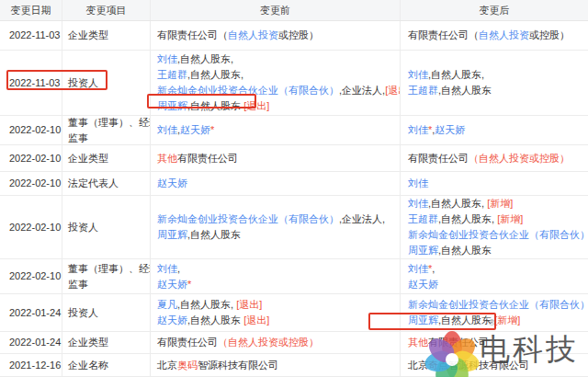 Image resolution: width=588 pixels, height=377 pixels. Describe the element at coordinates (494, 184) in the screenshot. I see `after-change-cell: 刘佳` at that location.